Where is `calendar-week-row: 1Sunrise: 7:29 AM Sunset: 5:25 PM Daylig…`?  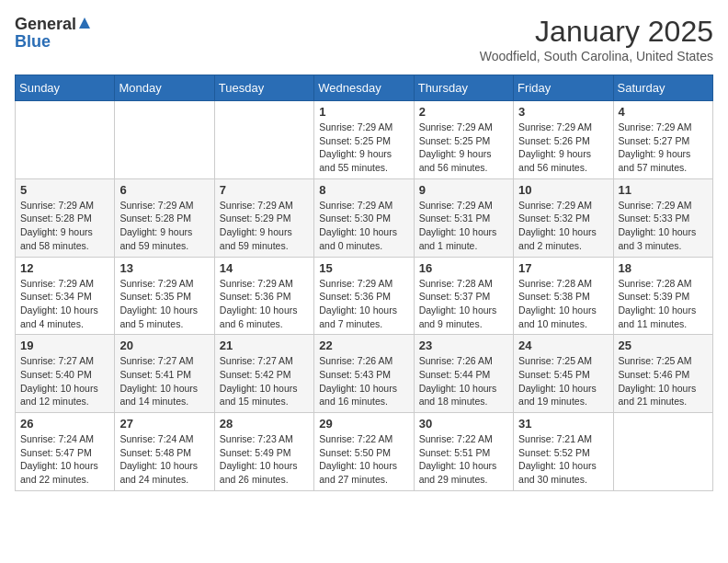 calendar-week-row: 1Sunrise: 7:29 AM Sunset: 5:25 PM Daylig… is located at coordinates (364, 140).